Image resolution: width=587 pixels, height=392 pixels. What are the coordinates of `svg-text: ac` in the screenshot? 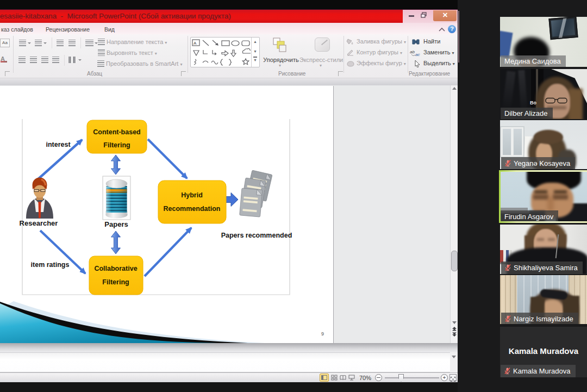 It's located at (417, 54).